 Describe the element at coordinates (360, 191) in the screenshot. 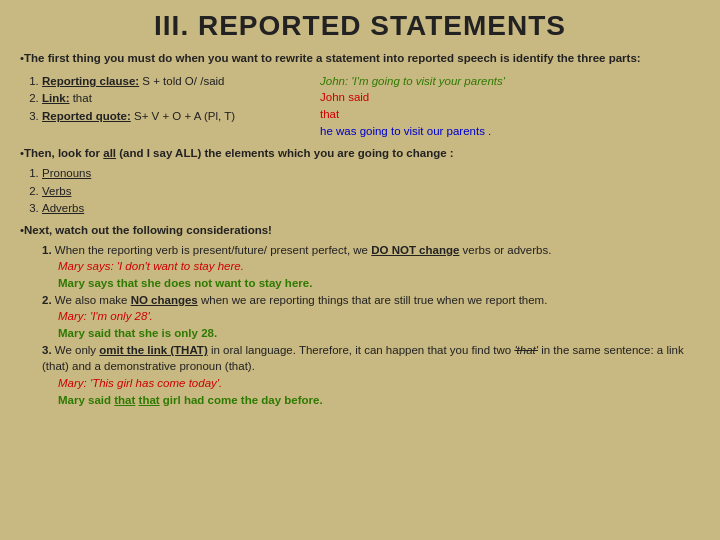

I see `then-list: Pronouns Verbs Adverbs` at that location.